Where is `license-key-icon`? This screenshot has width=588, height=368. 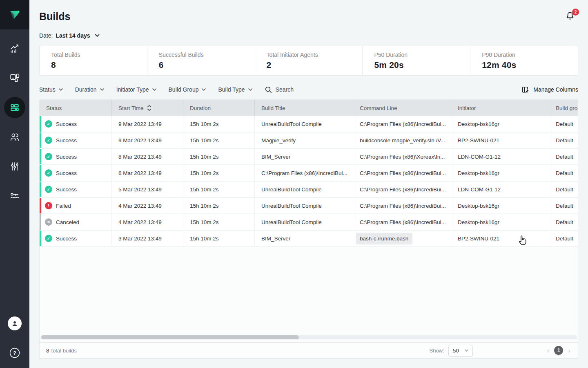
license-key-icon is located at coordinates (15, 196).